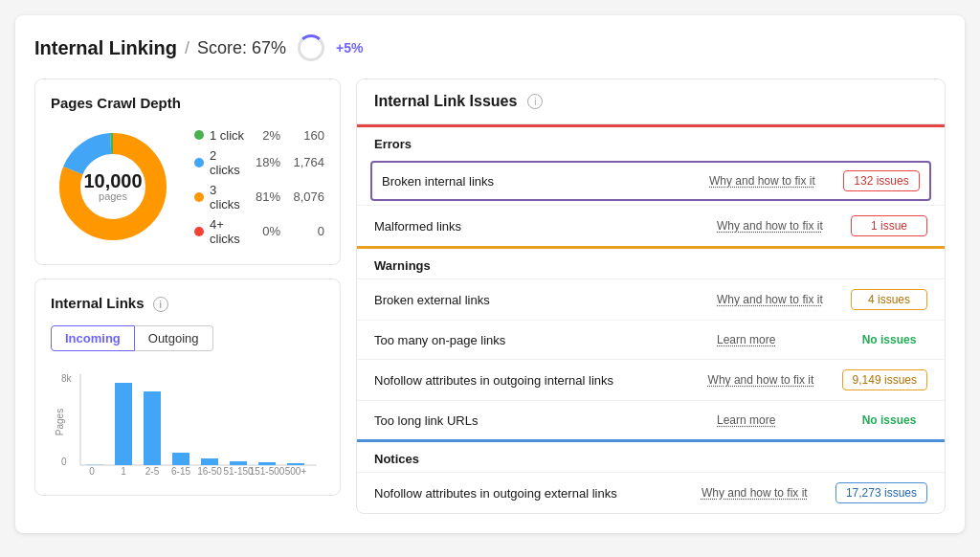 This screenshot has height=557, width=980. Describe the element at coordinates (349, 48) in the screenshot. I see `score-delta: +5%` at that location.